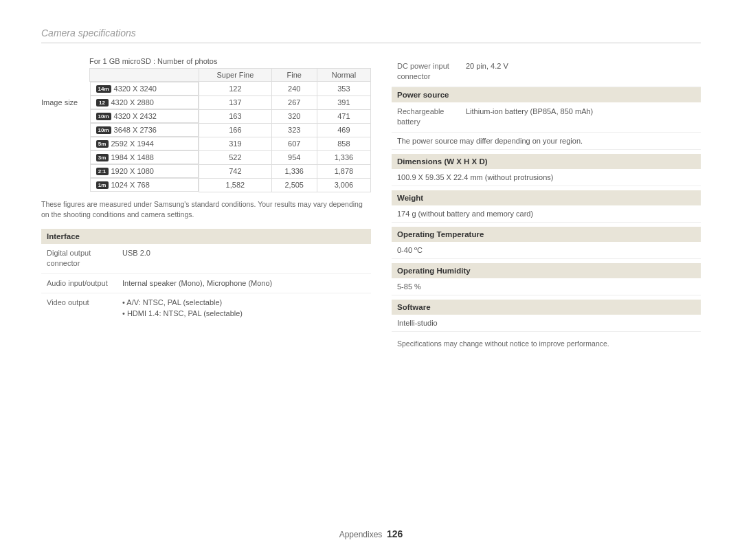 This screenshot has height=560, width=742. I want to click on sf-cell: 1,582, so click(235, 185).